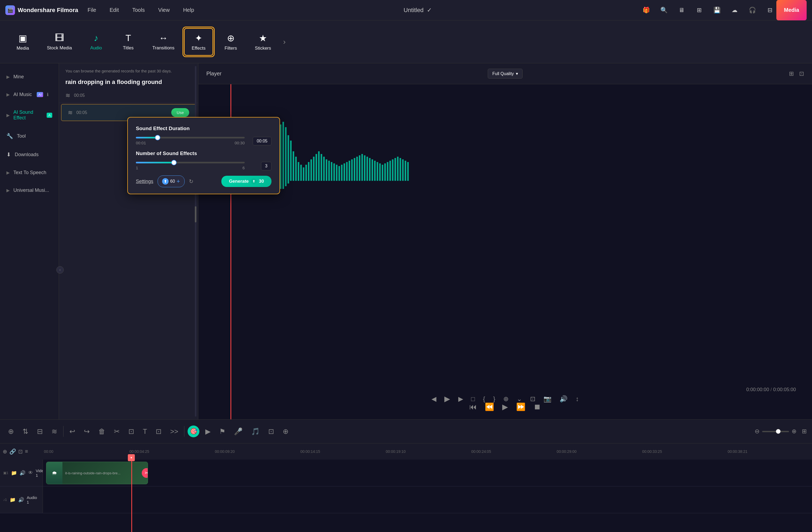 The height and width of the screenshot is (532, 812). Describe the element at coordinates (31, 473) in the screenshot. I see `track-eye-icon: 👁` at that location.